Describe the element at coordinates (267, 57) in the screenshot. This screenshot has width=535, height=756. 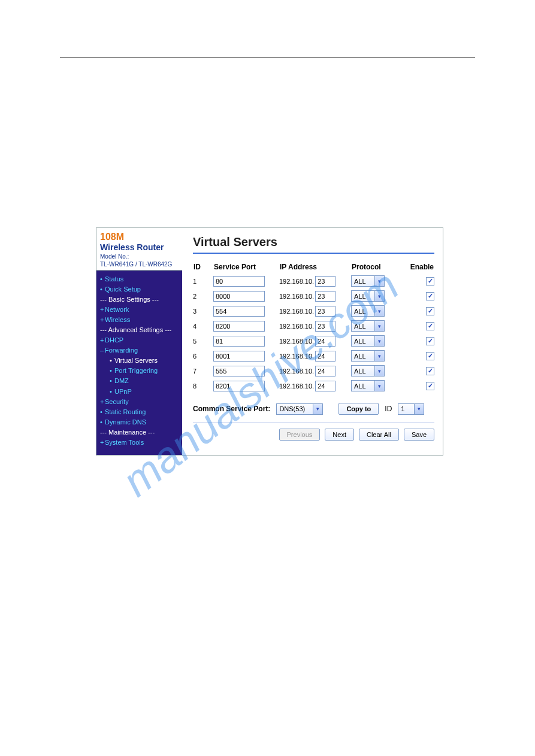
I see `page-top-rule` at that location.